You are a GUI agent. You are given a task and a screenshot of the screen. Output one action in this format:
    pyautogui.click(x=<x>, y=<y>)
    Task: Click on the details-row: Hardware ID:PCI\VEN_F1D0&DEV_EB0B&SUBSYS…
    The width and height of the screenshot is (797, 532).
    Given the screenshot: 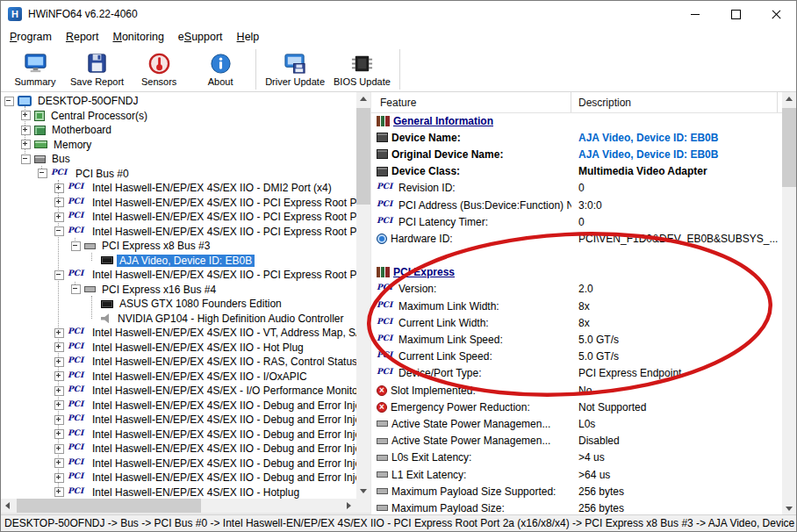 What is the action you would take?
    pyautogui.click(x=577, y=239)
    